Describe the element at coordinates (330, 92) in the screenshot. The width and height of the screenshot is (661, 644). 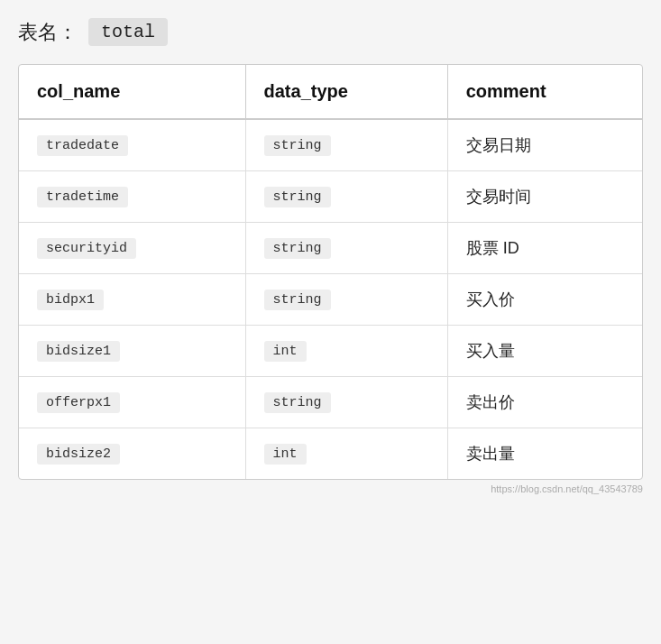
I see `table-header-row: col_name data_type comment` at that location.